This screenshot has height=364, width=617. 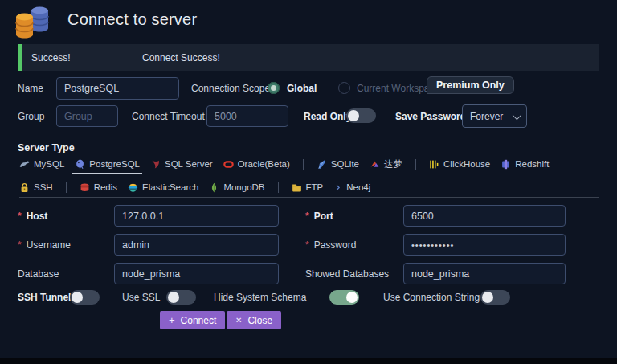 What do you see at coordinates (98, 187) in the screenshot?
I see `tab-redis: Redis` at bounding box center [98, 187].